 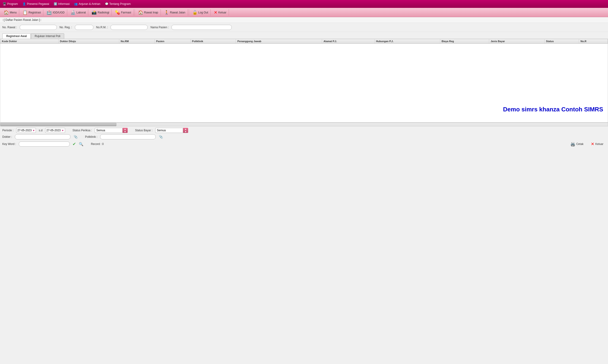 What do you see at coordinates (55, 13) in the screenshot?
I see `nav-igd: 🏥 IGD/UGD` at bounding box center [55, 13].